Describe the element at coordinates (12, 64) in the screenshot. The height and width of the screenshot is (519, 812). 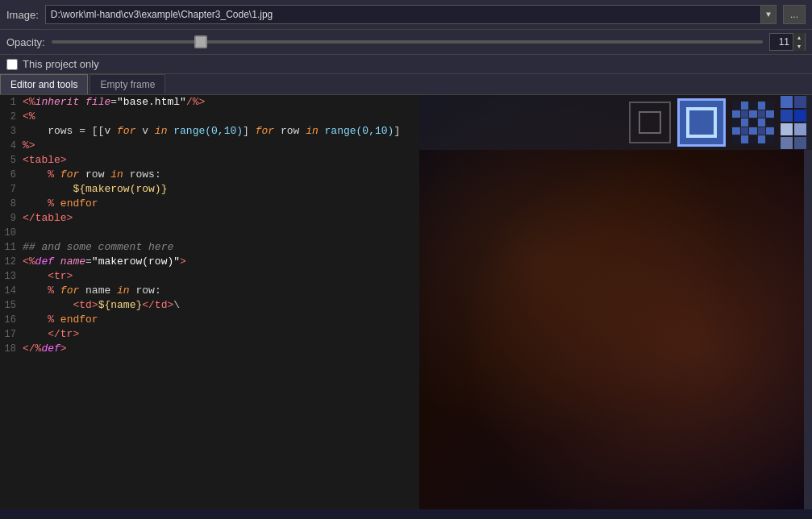
I see `project-only-checkbox` at that location.